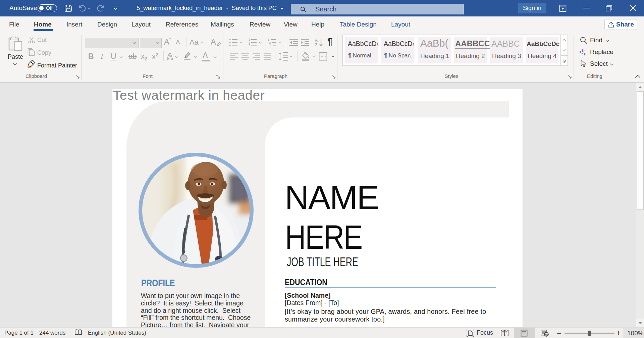 The image size is (644, 338). Describe the element at coordinates (316, 40) in the screenshot. I see `svg-text: A` at that location.